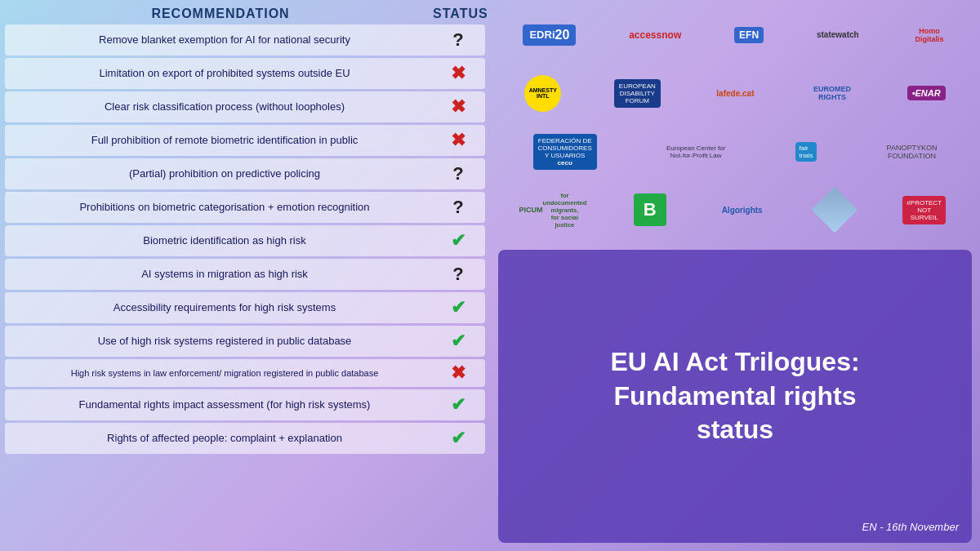 The width and height of the screenshot is (980, 551). I want to click on row-label: (Partial) prohibition on predictive poli…, so click(225, 175).